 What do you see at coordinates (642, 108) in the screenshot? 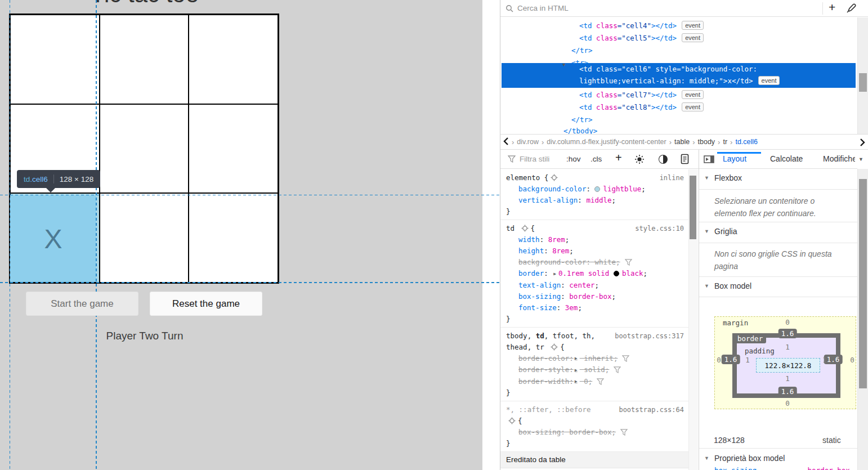
I see `markup-line: <td class="cell8"></td>event` at bounding box center [642, 108].